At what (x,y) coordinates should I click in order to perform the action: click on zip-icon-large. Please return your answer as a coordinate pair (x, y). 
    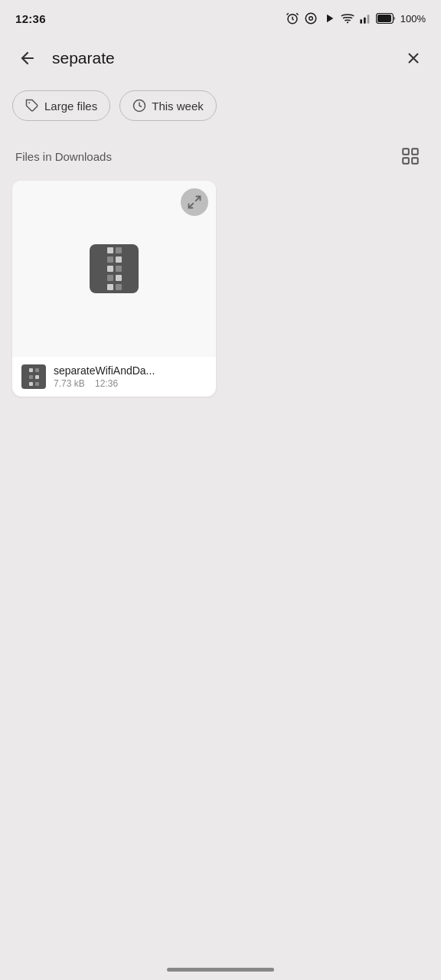
    Looking at the image, I should click on (114, 269).